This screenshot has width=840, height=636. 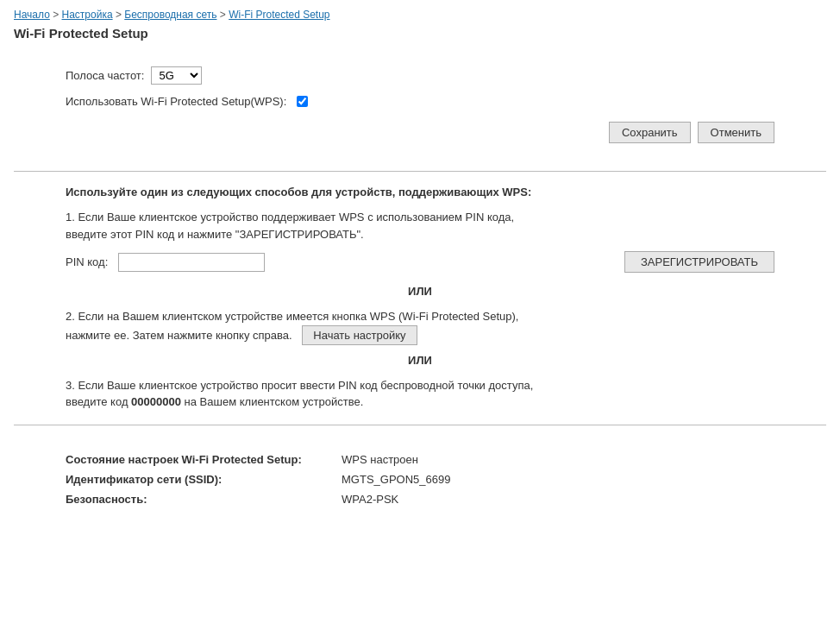 I want to click on pin-label: PIN код:, so click(x=86, y=262).